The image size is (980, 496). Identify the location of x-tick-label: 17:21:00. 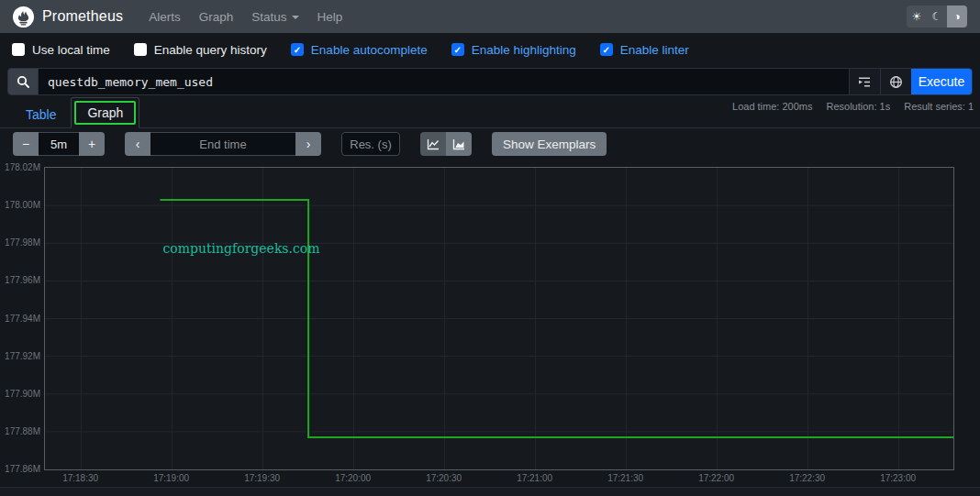
(535, 479).